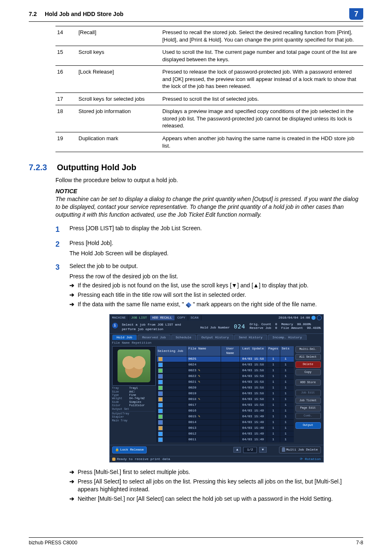 This screenshot has width=392, height=555. What do you see at coordinates (314, 318) in the screenshot?
I see `help-icon` at bounding box center [314, 318].